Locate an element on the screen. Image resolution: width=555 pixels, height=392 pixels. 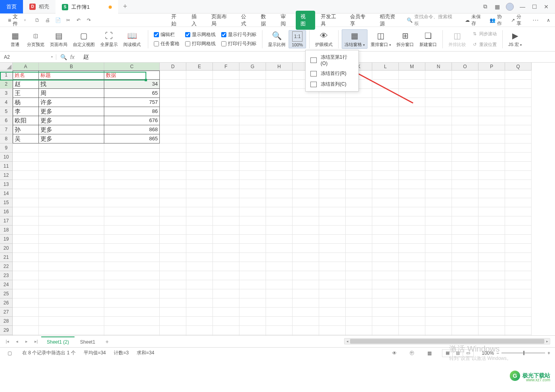
cell-N17 is located at coordinates (438, 221).